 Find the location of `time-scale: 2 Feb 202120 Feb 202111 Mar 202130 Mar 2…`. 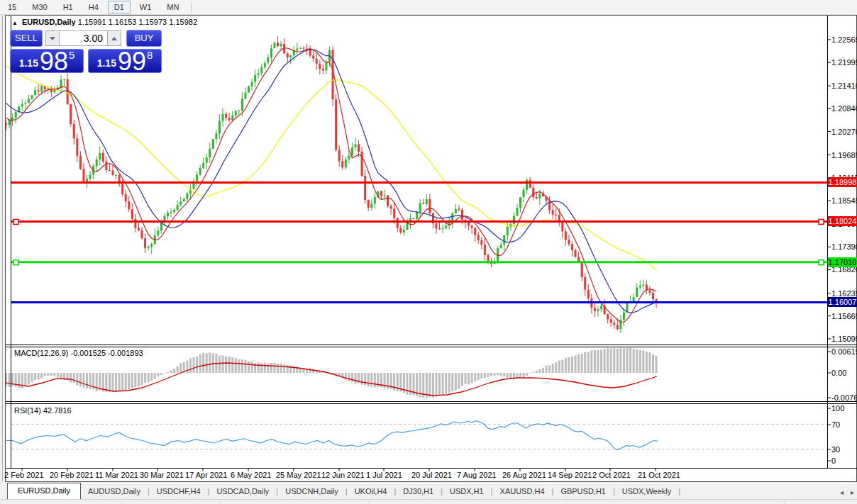

time-scale: 2 Feb 202120 Feb 202111 Mar 202130 Mar 2… is located at coordinates (416, 476).